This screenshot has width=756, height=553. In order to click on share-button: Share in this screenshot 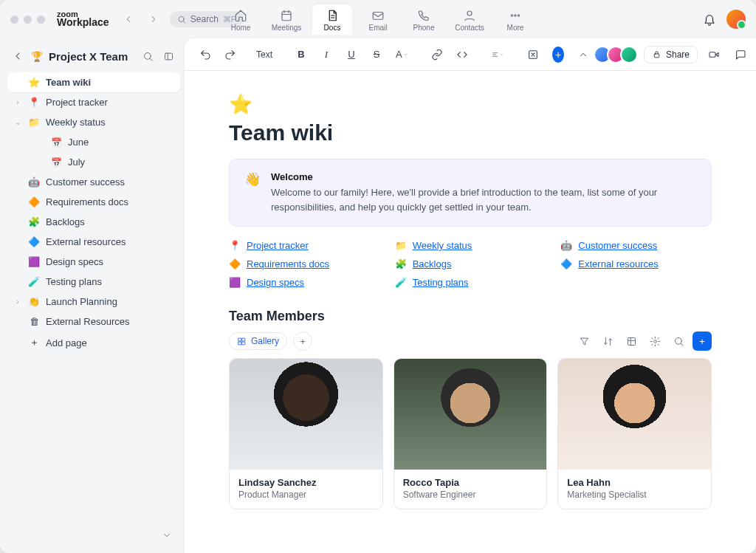, I will do `click(670, 55)`.